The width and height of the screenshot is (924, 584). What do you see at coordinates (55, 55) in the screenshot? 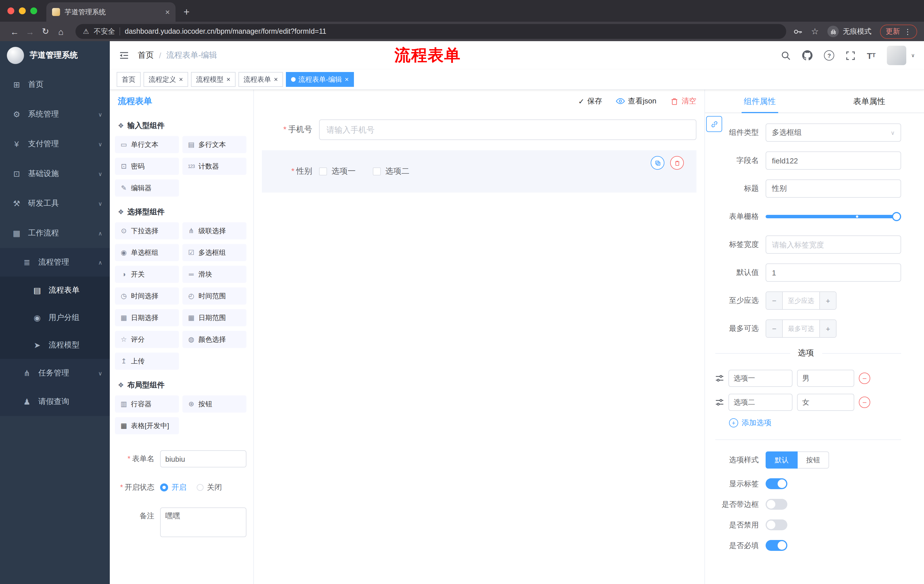
I see `sidebar-logo: 芋道管理系统` at bounding box center [55, 55].